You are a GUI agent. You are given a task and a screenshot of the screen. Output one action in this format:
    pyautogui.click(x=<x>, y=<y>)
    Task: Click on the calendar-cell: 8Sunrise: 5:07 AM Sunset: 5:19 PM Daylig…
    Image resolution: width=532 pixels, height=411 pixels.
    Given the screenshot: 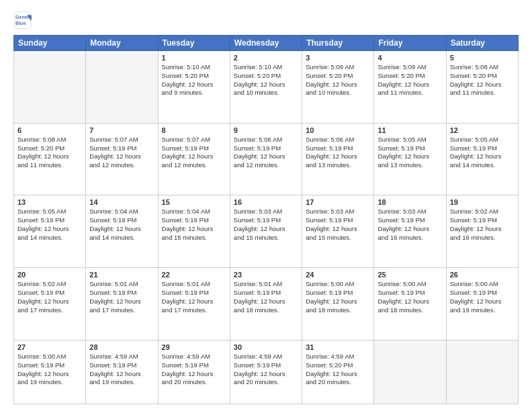 What is the action you would take?
    pyautogui.click(x=193, y=159)
    